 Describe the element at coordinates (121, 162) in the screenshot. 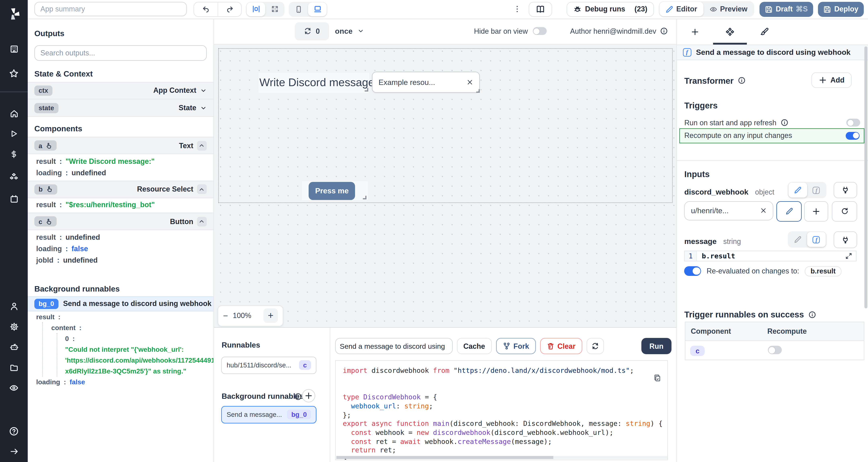

I see `output-line: result:"Write Discord message:"` at that location.